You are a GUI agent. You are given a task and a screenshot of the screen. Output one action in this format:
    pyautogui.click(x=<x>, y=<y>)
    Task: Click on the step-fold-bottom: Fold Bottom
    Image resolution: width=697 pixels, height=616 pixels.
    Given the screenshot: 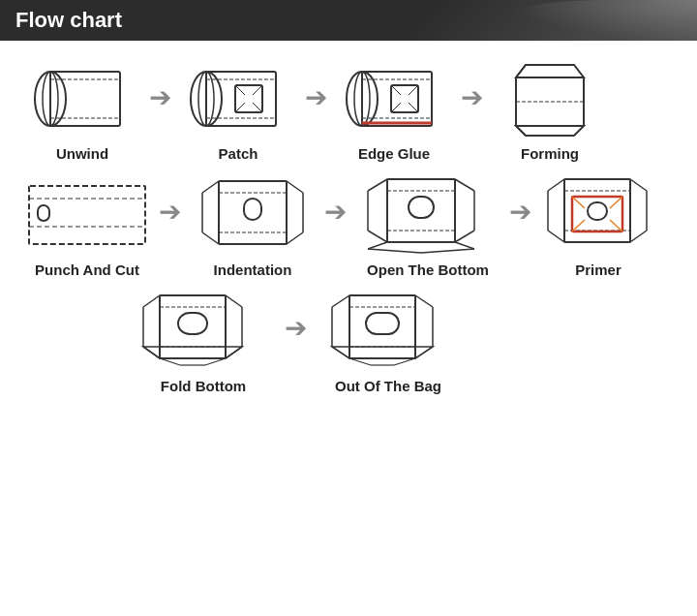 What is the action you would take?
    pyautogui.click(x=203, y=341)
    